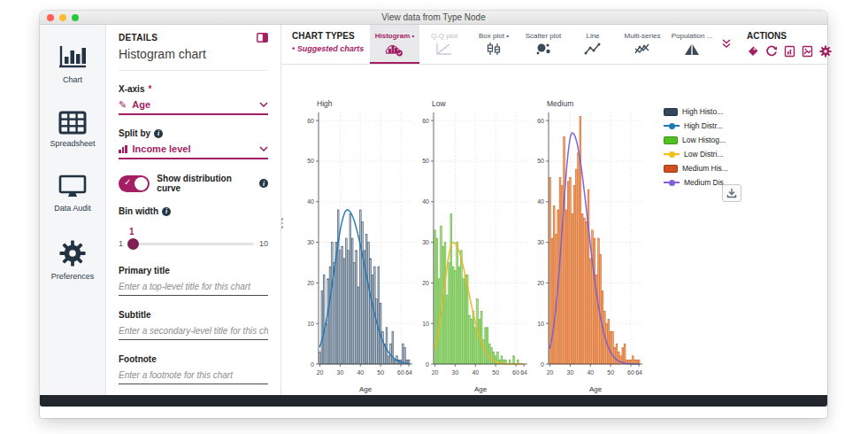 This screenshot has width=868, height=434. What do you see at coordinates (73, 58) in the screenshot?
I see `bar-chart-icon` at bounding box center [73, 58].